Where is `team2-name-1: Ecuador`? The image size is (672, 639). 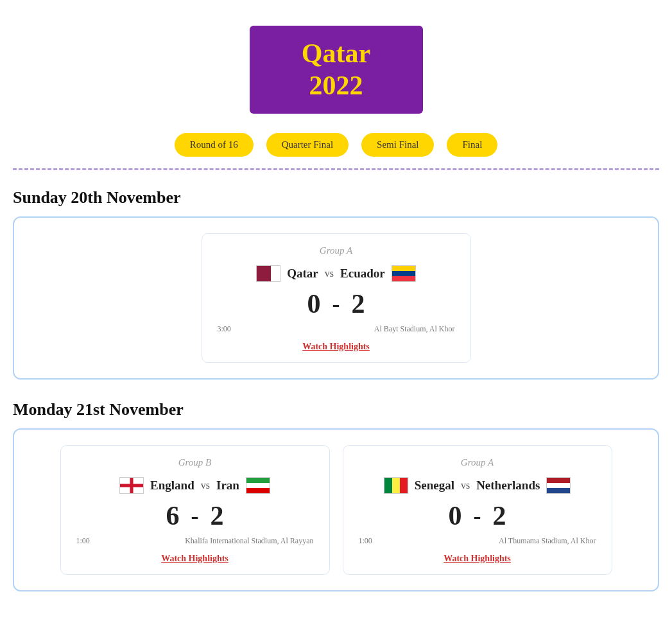 team2-name-1: Ecuador is located at coordinates (363, 274).